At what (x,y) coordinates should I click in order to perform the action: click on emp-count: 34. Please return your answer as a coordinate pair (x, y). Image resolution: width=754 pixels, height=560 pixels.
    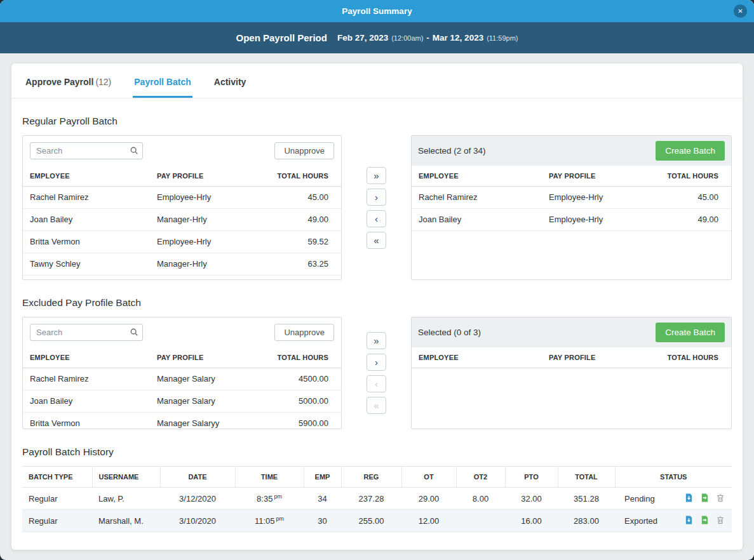
    Looking at the image, I should click on (323, 499).